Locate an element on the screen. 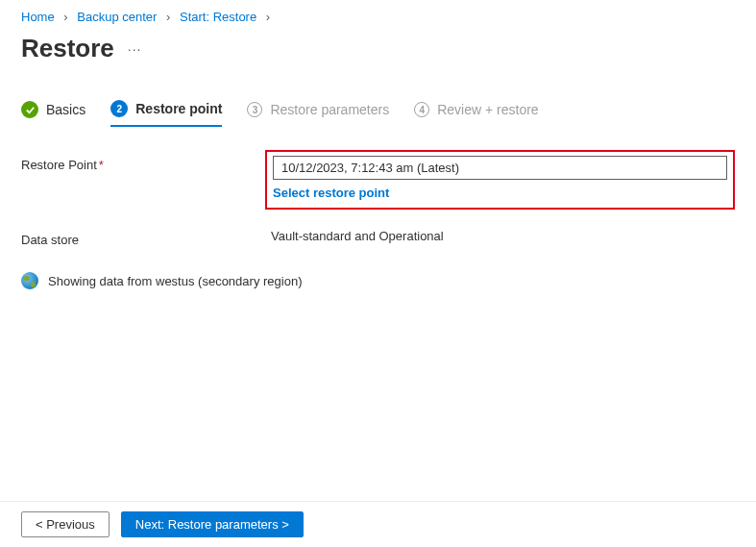 The image size is (756, 547). region-text: Showing data from westus (secondary regi… is located at coordinates (175, 281).